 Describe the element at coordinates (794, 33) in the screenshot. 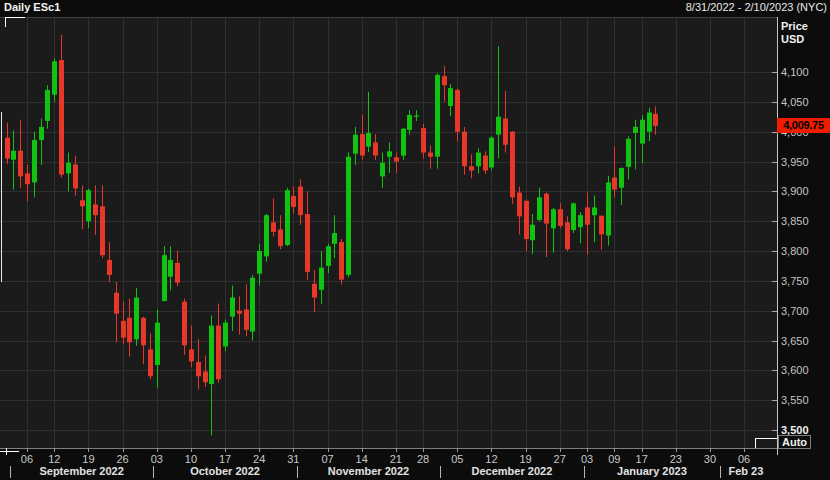

I see `price-axis-heading: Price USD` at that location.